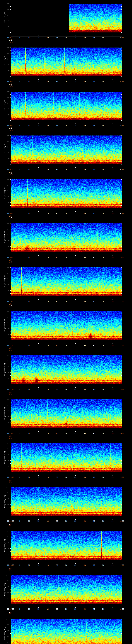 Image resolution: width=132 pixels, height=644 pixels. What do you see at coordinates (66, 506) in the screenshot?
I see `spectrogram-panel: 02004006008001000Frequency (Hz)510152025…` at bounding box center [66, 506].